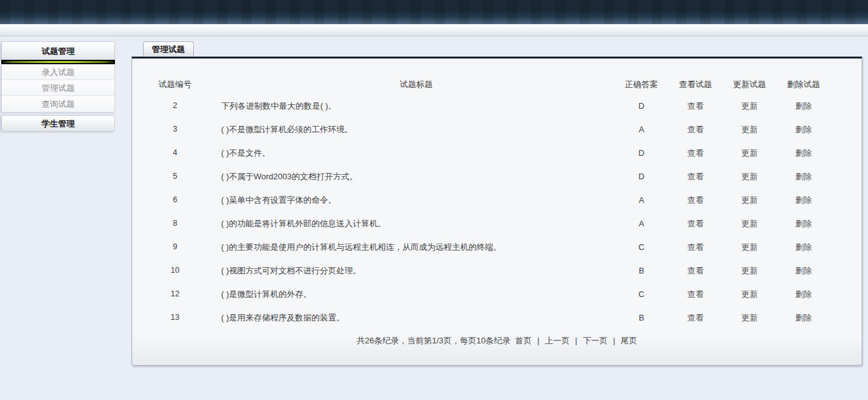  I want to click on table-row: 12 ( )是微型计算机的外存。 C 查看 更新 删除, so click(497, 294).